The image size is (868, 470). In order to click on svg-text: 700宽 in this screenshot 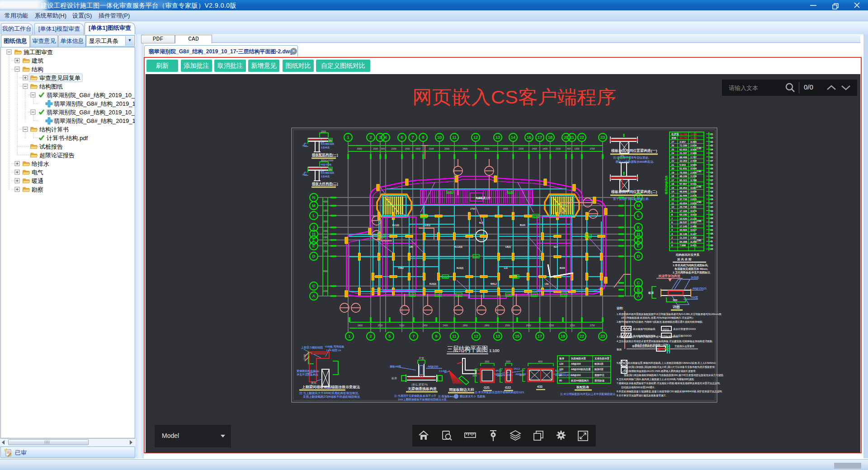, I will do `click(694, 297)`.